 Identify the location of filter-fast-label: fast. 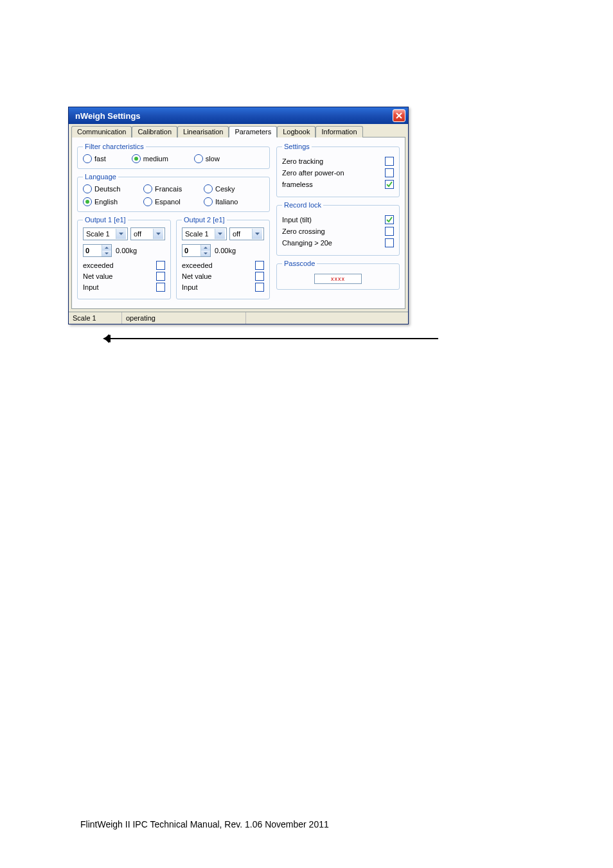
(100, 159).